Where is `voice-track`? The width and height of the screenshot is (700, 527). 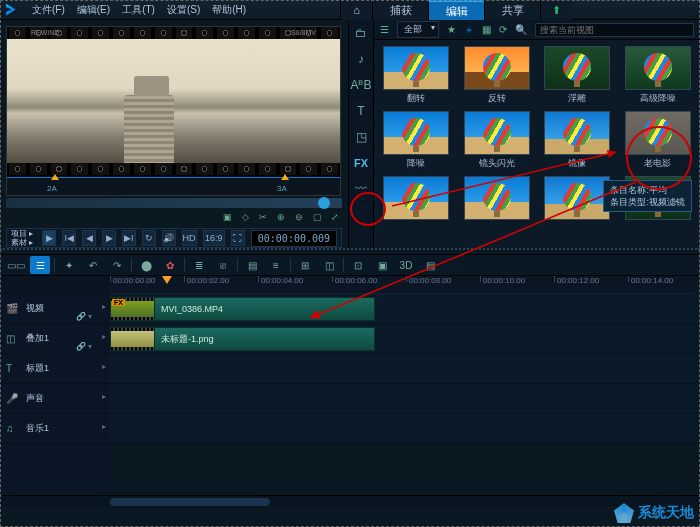
voice-track is located at coordinates (402, 399).